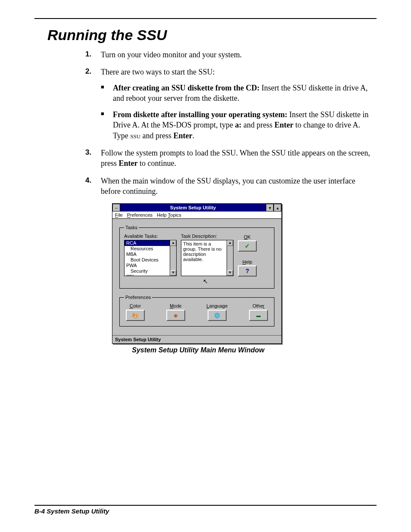 This screenshot has height=532, width=411. What do you see at coordinates (231, 104) in the screenshot?
I see `step-2: There are two ways to start the SSU: Aft…` at bounding box center [231, 104].